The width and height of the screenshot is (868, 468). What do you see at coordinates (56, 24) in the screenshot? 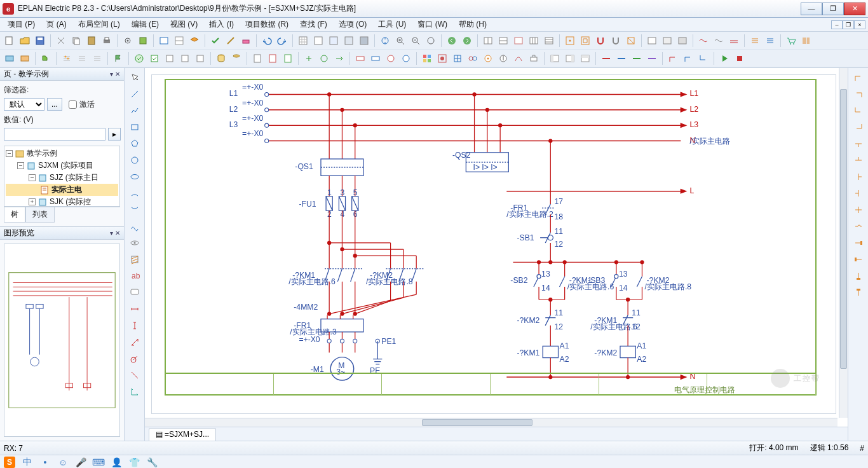
I see `menu-page: 页 (A)` at bounding box center [56, 24].